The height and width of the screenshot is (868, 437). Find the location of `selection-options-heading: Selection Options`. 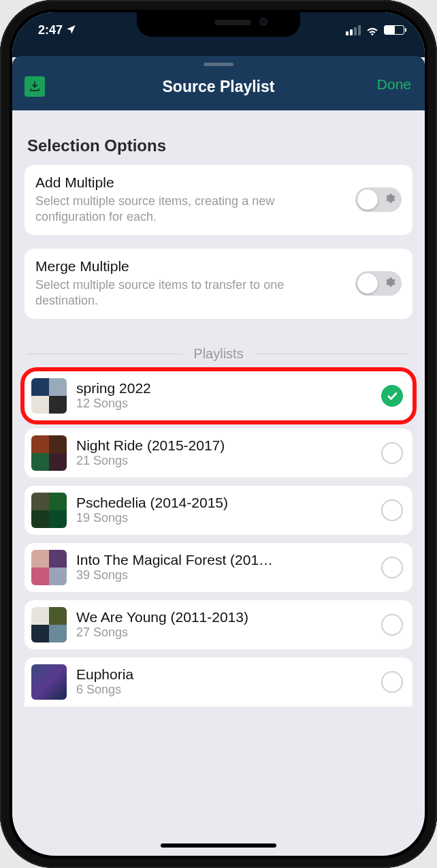

selection-options-heading: Selection Options is located at coordinates (218, 146).